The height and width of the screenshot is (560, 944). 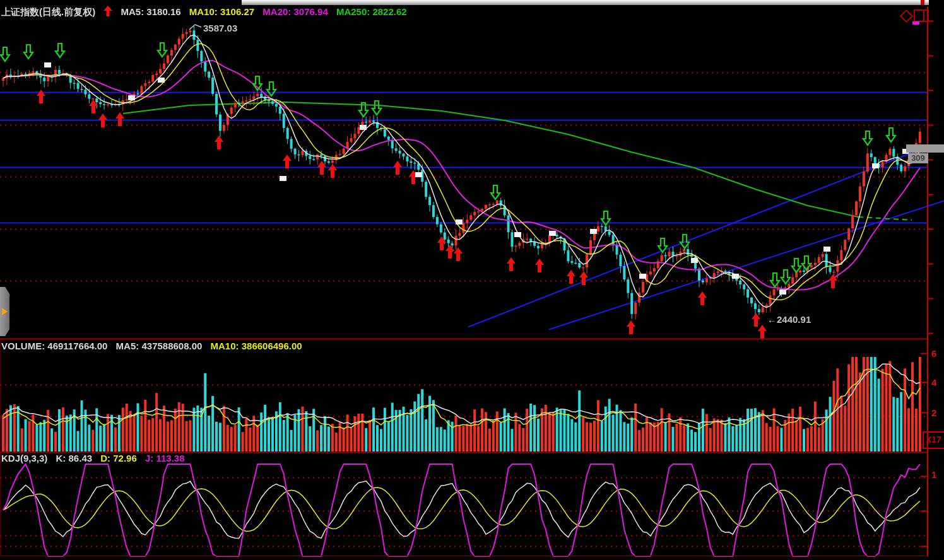 What do you see at coordinates (934, 412) in the screenshot?
I see `volume-axis-label-2: 2` at bounding box center [934, 412].